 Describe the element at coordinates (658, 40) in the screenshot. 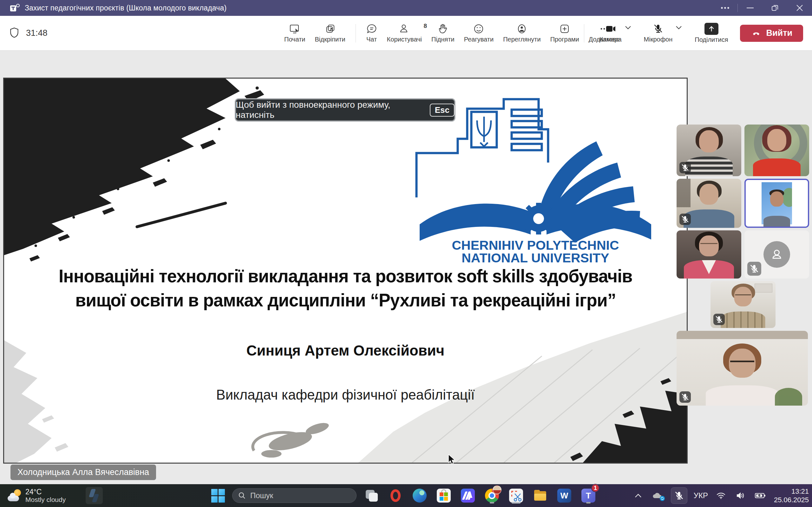

I see `mic-label: Мікрофон` at that location.